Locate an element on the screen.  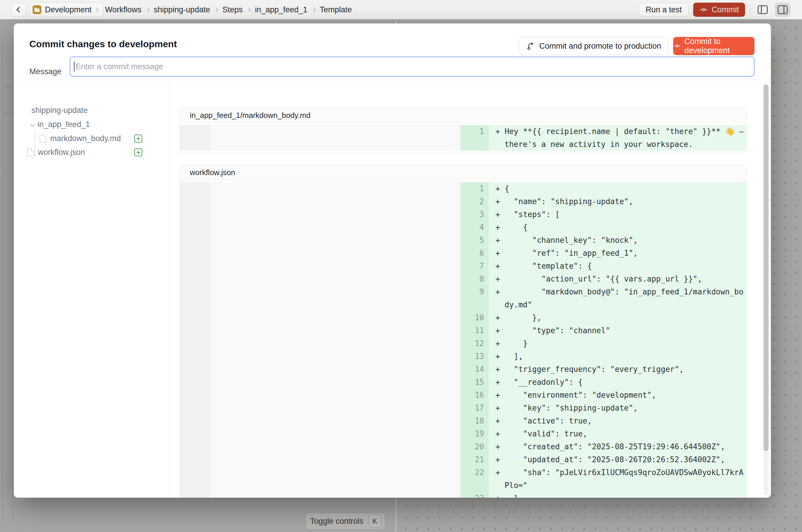
breadcrumb-item-Steps: Steps is located at coordinates (232, 10).